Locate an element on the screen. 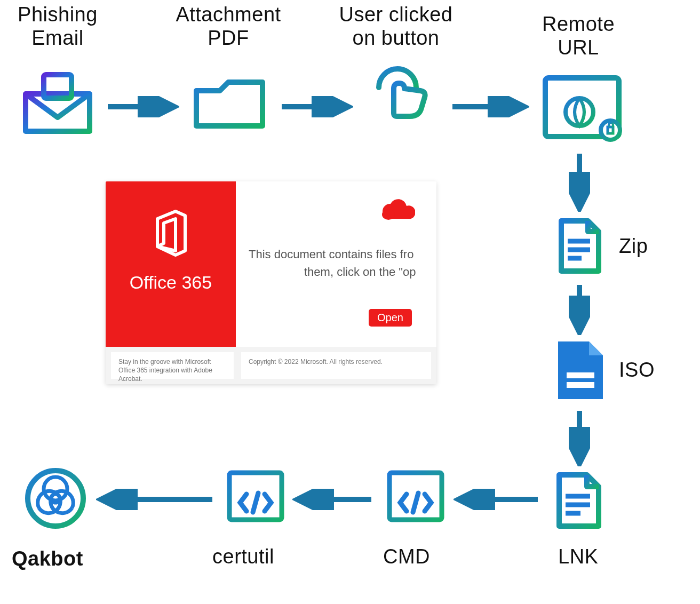 This screenshot has height=604, width=700. label-remote-url: RemoteURL is located at coordinates (578, 36).